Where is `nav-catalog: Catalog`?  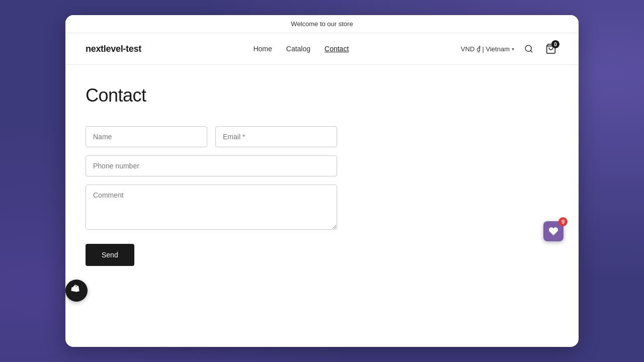 nav-catalog: Catalog is located at coordinates (298, 49).